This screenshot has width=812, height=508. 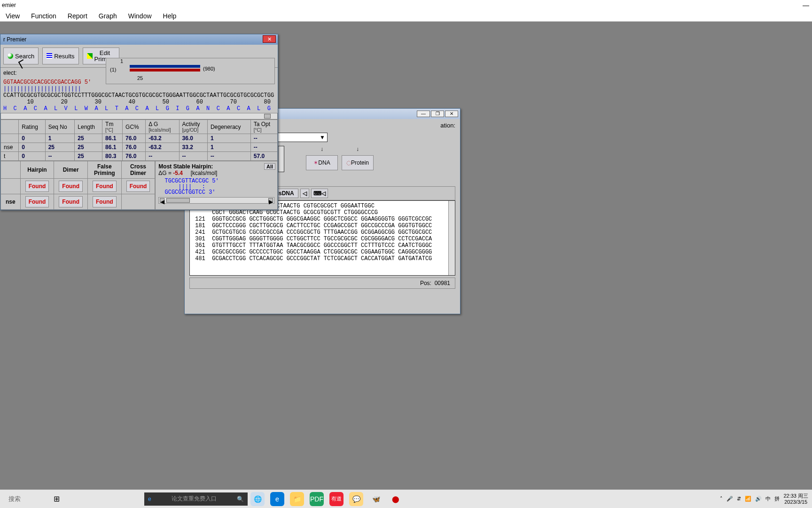 What do you see at coordinates (349, 163) in the screenshot?
I see `protein-icon: ◌` at bounding box center [349, 163].